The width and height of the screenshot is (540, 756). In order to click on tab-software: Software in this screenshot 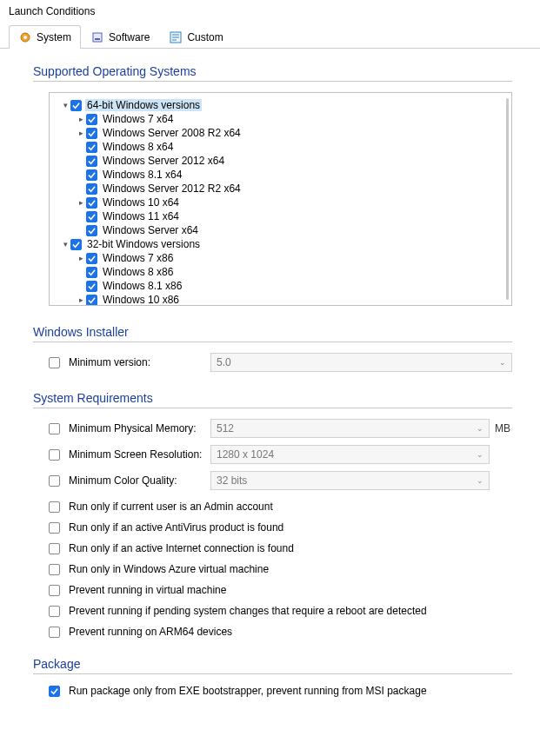, I will do `click(120, 36)`.